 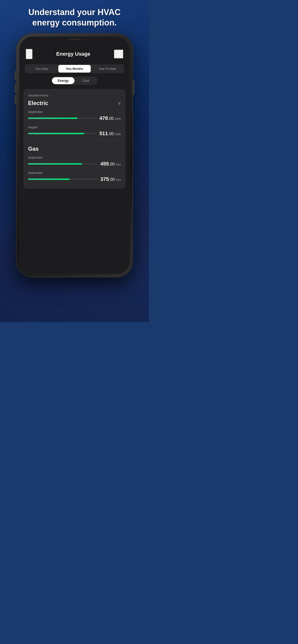 I want to click on back-button: ‹, so click(x=29, y=54).